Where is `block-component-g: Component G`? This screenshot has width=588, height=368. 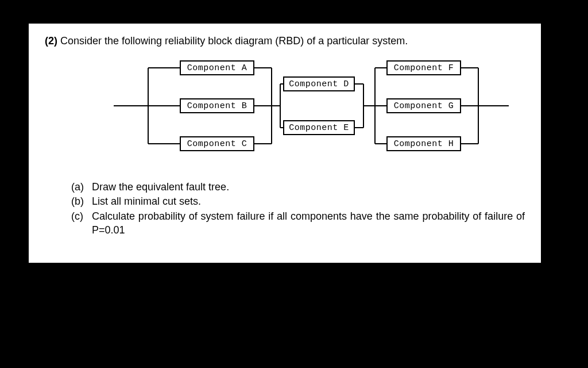
block-component-g: Component G is located at coordinates (424, 106).